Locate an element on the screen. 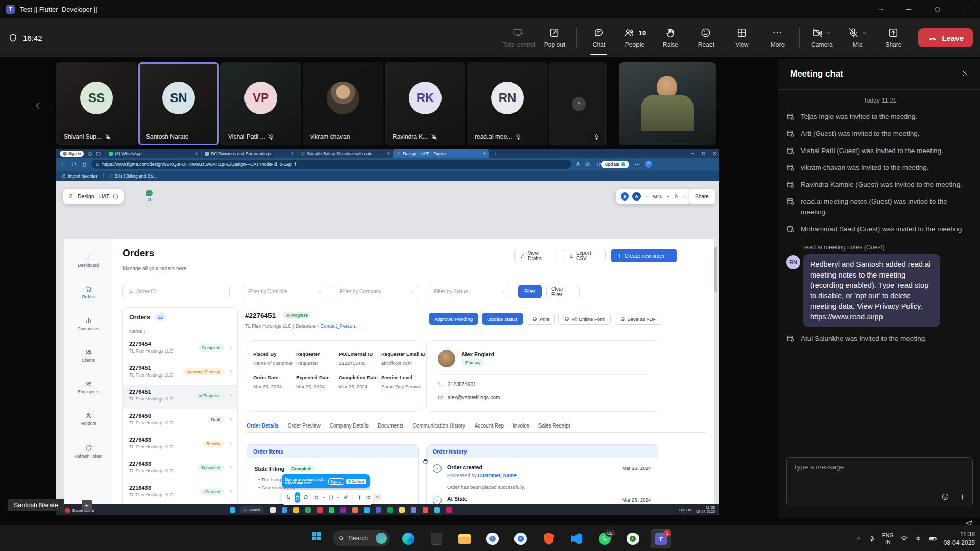 Image resolution: width=980 pixels, height=551 pixels. reload-icon is located at coordinates (74, 164).